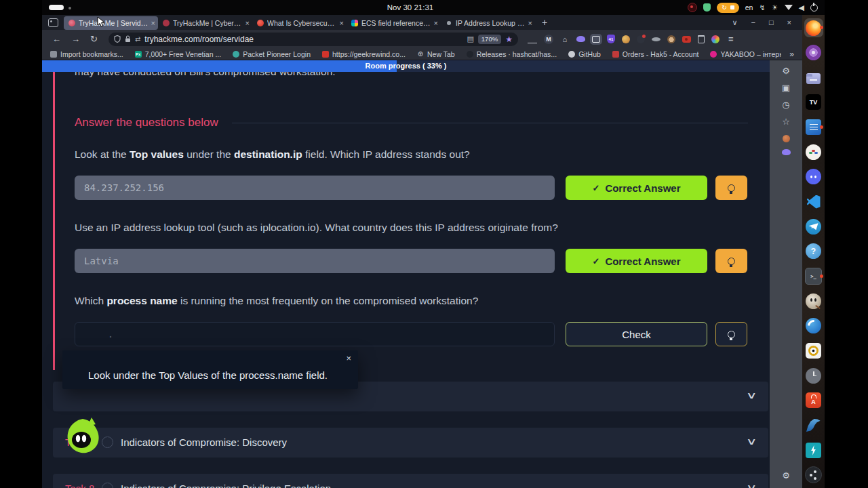 The height and width of the screenshot is (488, 868). I want to click on lock-icon, so click(127, 39).